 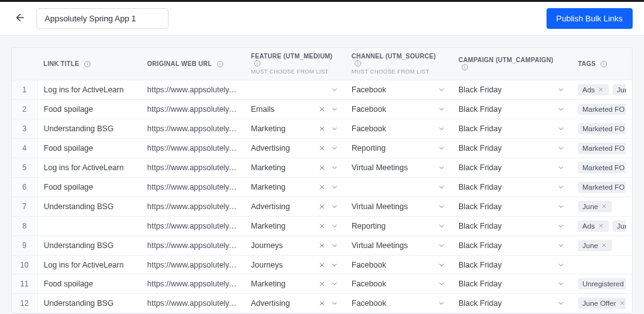 What do you see at coordinates (295, 64) in the screenshot?
I see `col-header-feature: Feature (UTM_Medium) Must Choose From Li…` at bounding box center [295, 64].